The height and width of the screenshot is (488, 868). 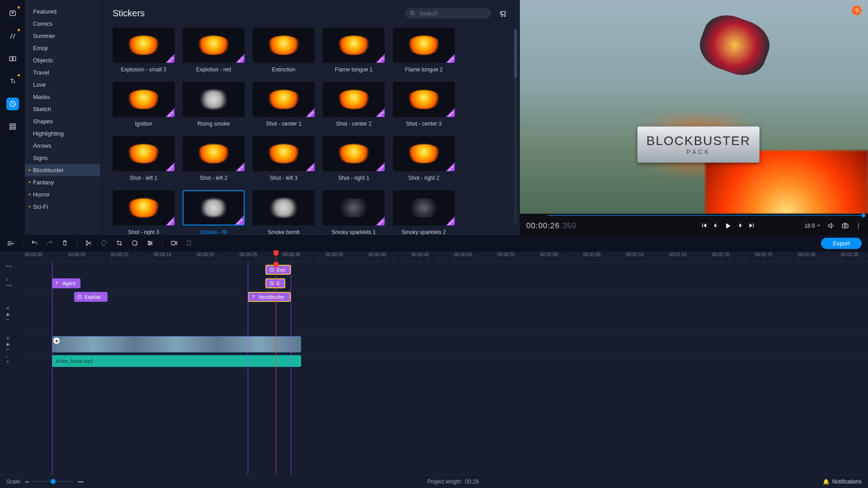 I want to click on export-button: Export, so click(x=841, y=243).